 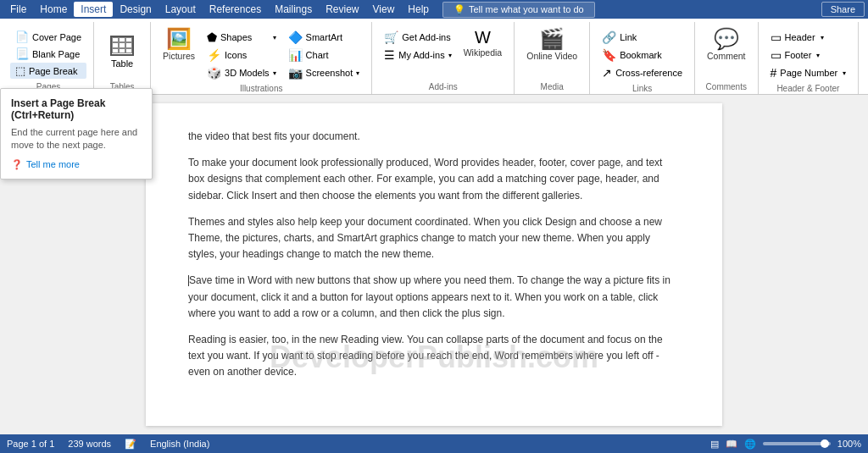 I want to click on lightbulb-icon: 💡, so click(x=459, y=10).